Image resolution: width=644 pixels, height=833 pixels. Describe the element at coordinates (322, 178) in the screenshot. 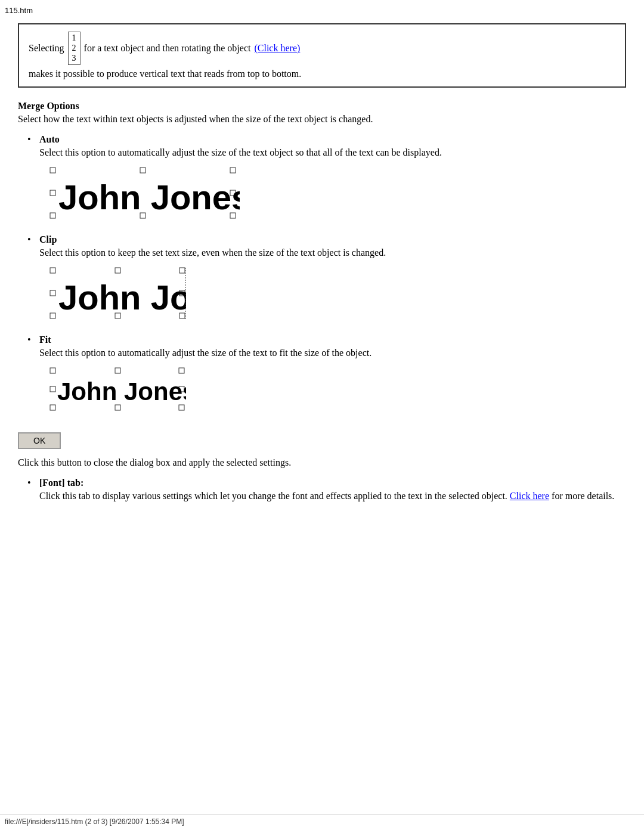

I see `list-item-auto: Auto Select this option to automatically…` at that location.